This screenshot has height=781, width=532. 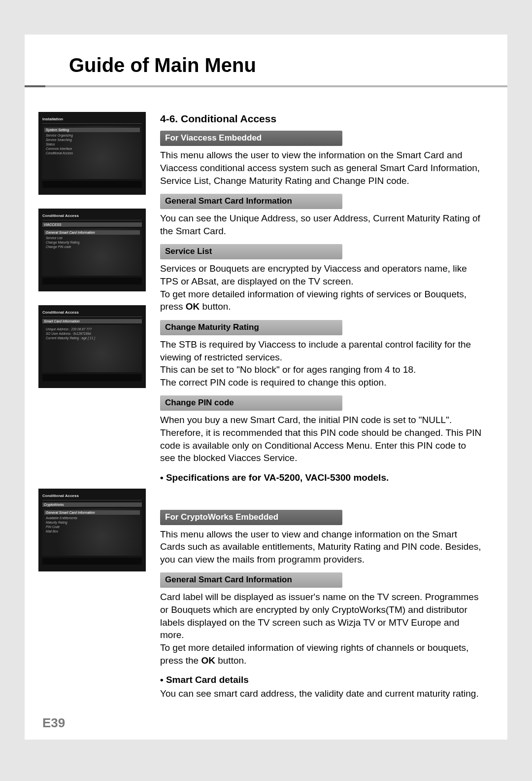 What do you see at coordinates (92, 247) in the screenshot?
I see `tv-item: Change PIN code` at bounding box center [92, 247].